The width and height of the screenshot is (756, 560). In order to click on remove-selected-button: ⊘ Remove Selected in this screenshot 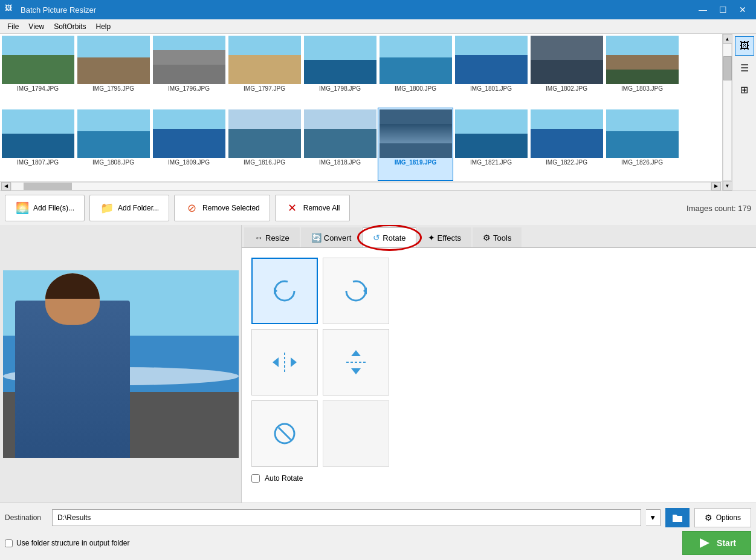, I will do `click(222, 208)`.